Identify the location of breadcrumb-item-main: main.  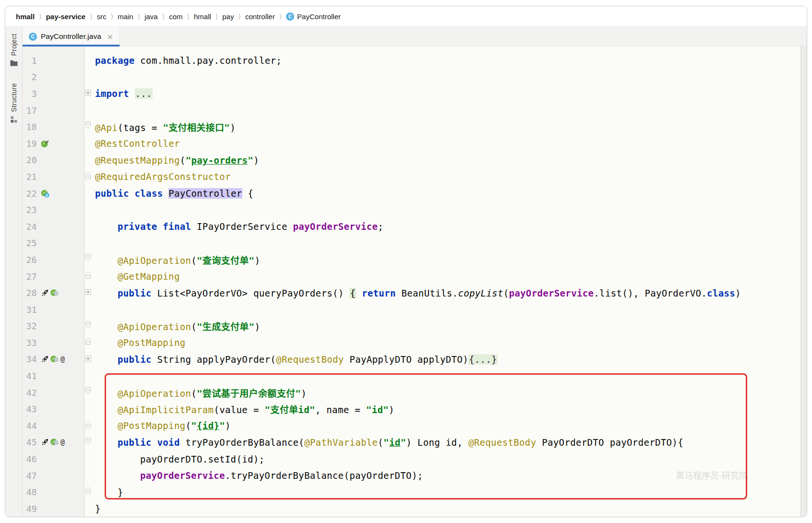
(126, 16).